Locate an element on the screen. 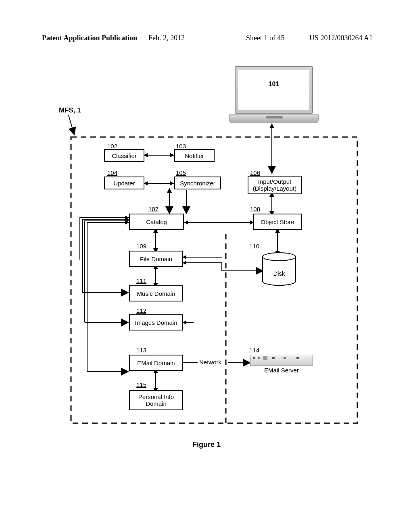 Image resolution: width=413 pixels, height=532 pixels. label-106: 106 is located at coordinates (255, 172).